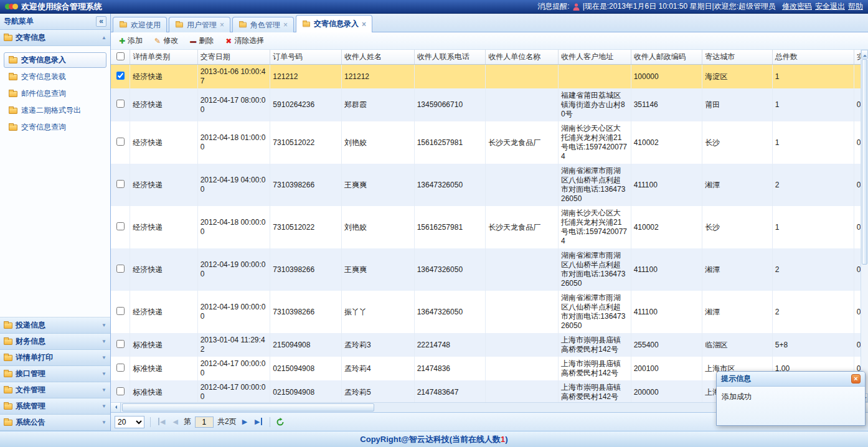 The image size is (868, 447). What do you see at coordinates (175, 422) in the screenshot?
I see `previous-page-button` at bounding box center [175, 422].